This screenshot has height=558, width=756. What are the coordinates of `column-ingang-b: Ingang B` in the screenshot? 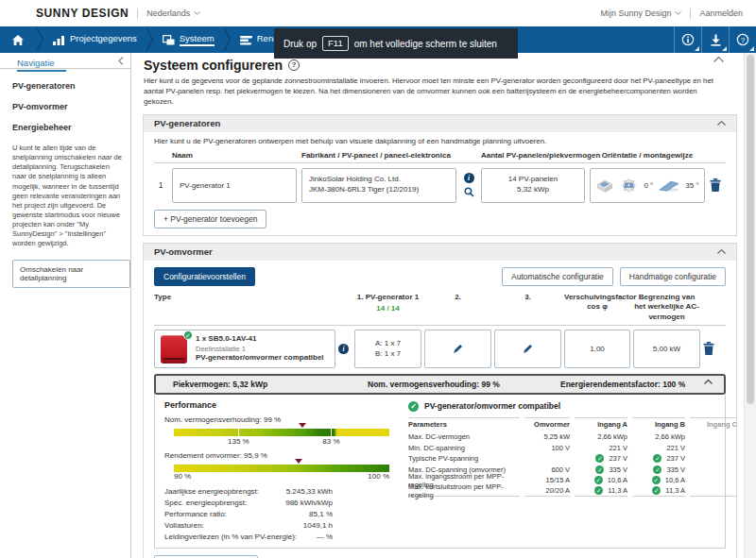 It's located at (659, 425).